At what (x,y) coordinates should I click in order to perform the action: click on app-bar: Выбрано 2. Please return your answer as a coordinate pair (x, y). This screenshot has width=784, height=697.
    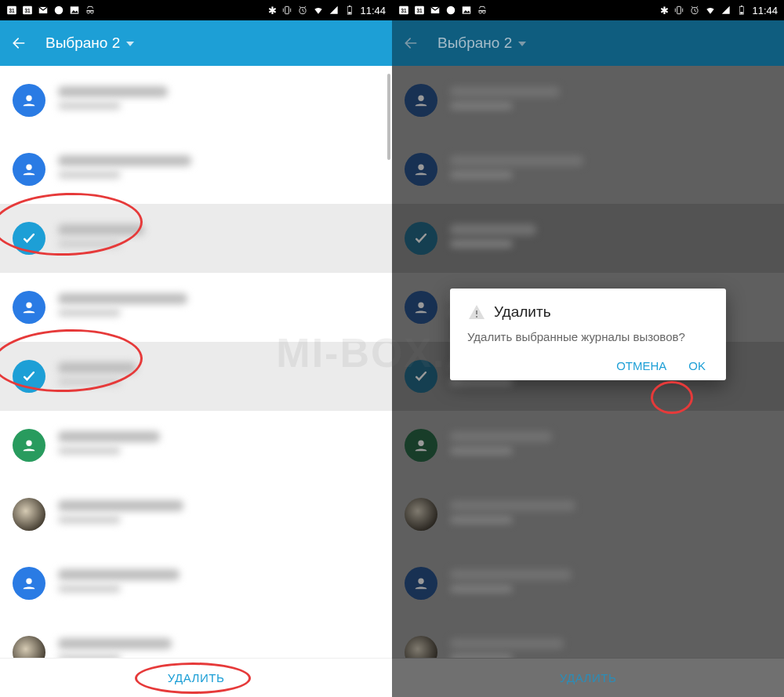
    Looking at the image, I should click on (588, 43).